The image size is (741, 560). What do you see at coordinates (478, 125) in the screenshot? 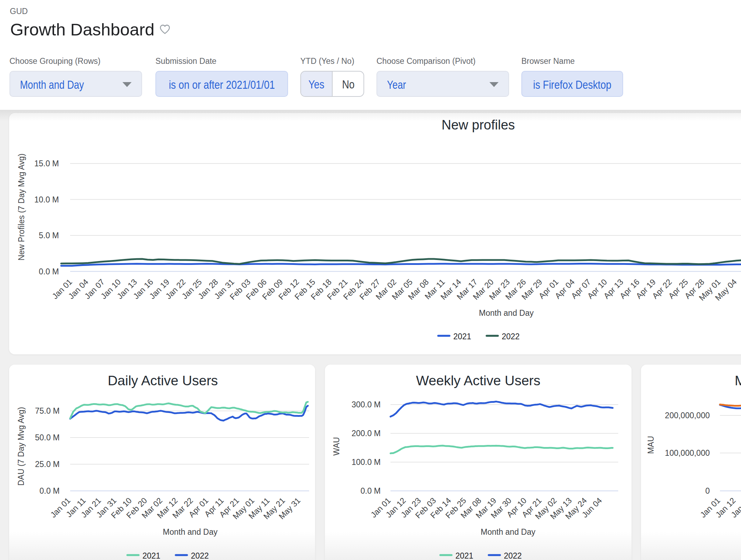
I see `svg-text: New profiles` at bounding box center [478, 125].